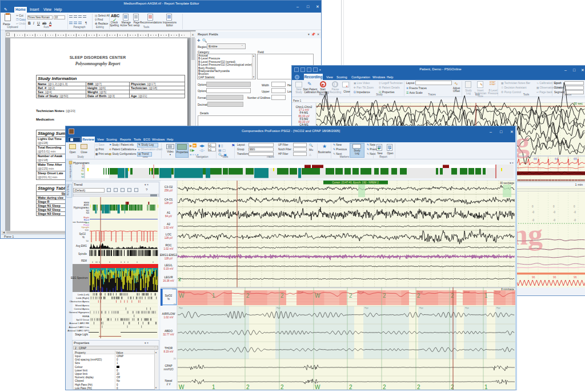 Image resolution: width=585 pixels, height=392 pixels. I want to click on svg-text: 30 sec, so click(578, 103).